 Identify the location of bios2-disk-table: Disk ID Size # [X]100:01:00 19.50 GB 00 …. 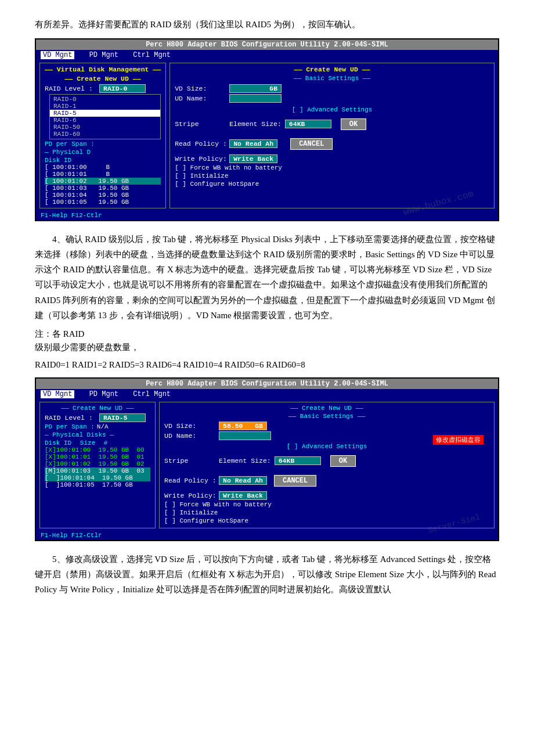
(98, 464).